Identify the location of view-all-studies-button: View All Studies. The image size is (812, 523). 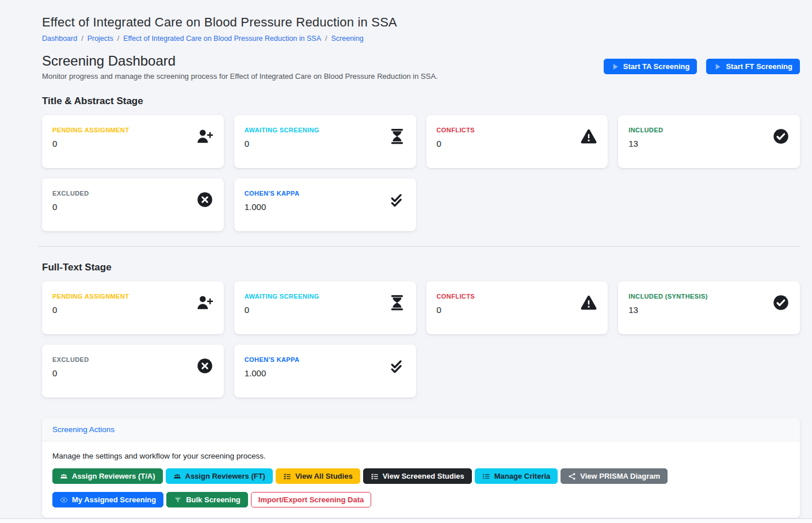
(318, 476).